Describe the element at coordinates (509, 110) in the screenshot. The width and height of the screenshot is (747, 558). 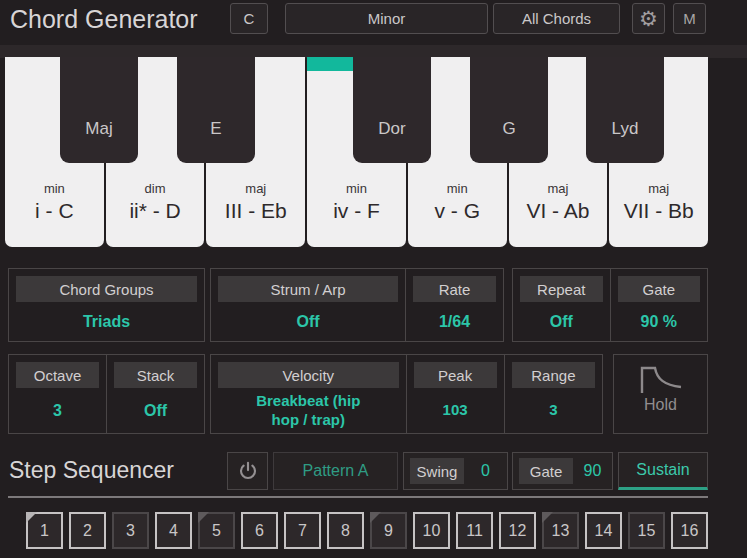
I see `black-key-g: G` at that location.